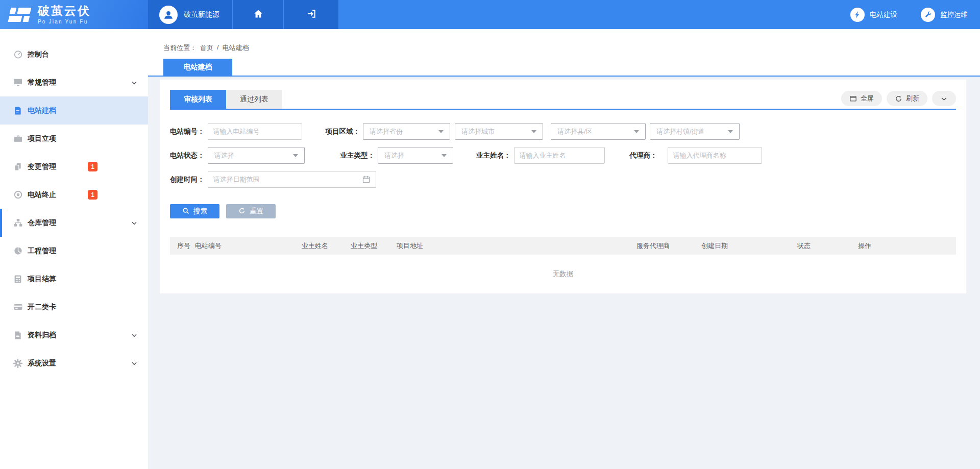 The image size is (980, 469). What do you see at coordinates (225, 156) in the screenshot?
I see `station-status-placeholder: 请选择` at bounding box center [225, 156].